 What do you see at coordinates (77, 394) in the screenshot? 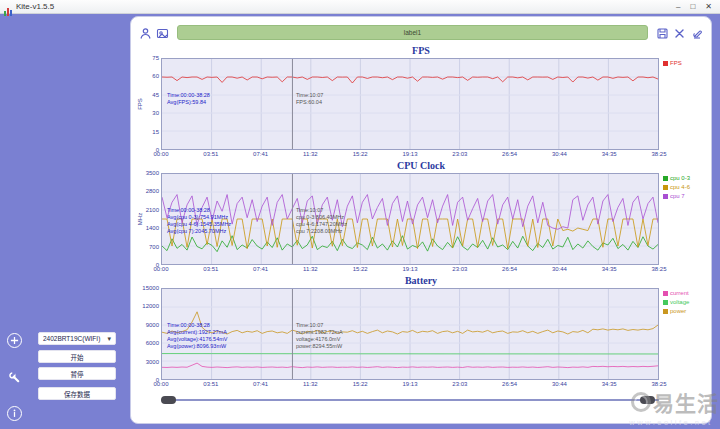
I see `save-data-button: 保存数据` at bounding box center [77, 394].